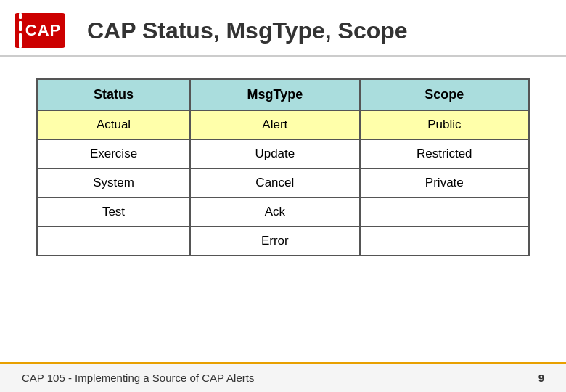 This screenshot has width=566, height=392. I want to click on cell-msgtype-3: Cancel, so click(275, 183).